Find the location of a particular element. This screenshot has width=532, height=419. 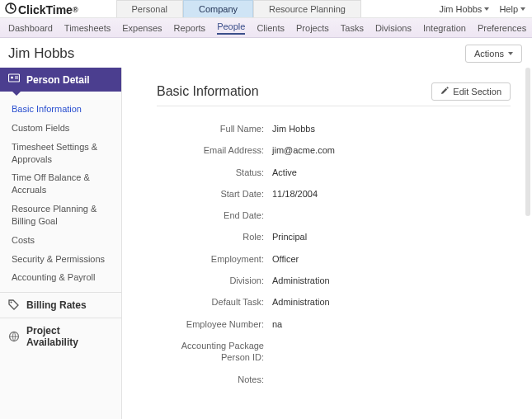

field-label: Notes: is located at coordinates (214, 379).